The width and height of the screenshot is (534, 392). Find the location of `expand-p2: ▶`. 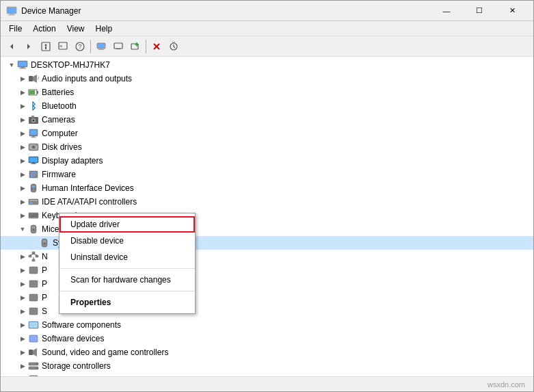

expand-p2: ▶ is located at coordinates (23, 284).